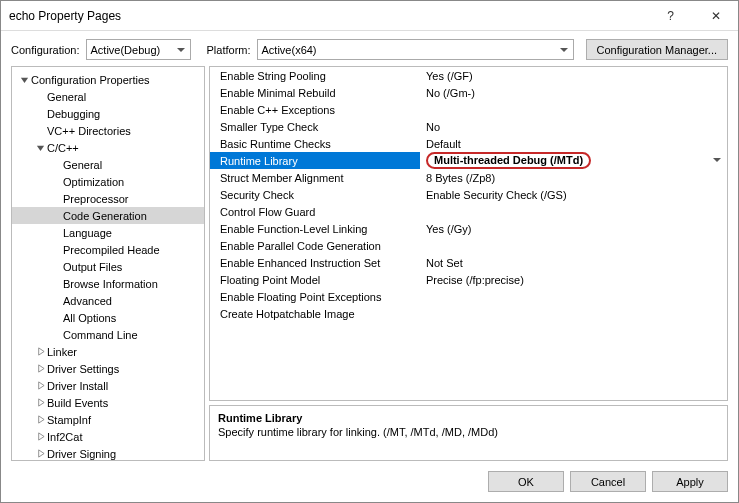 This screenshot has width=739, height=503. What do you see at coordinates (468, 92) in the screenshot?
I see `property-row: Enable Minimal RebuildNo (/Gm-)` at bounding box center [468, 92].